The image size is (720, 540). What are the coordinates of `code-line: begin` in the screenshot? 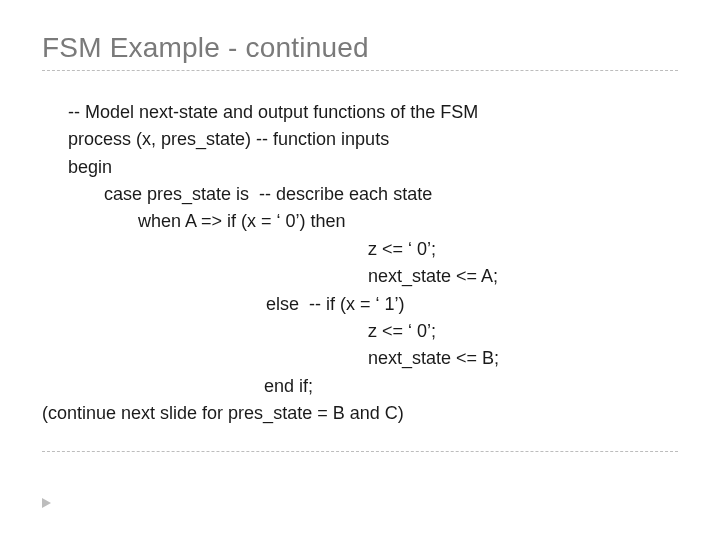 It's located at (373, 168).